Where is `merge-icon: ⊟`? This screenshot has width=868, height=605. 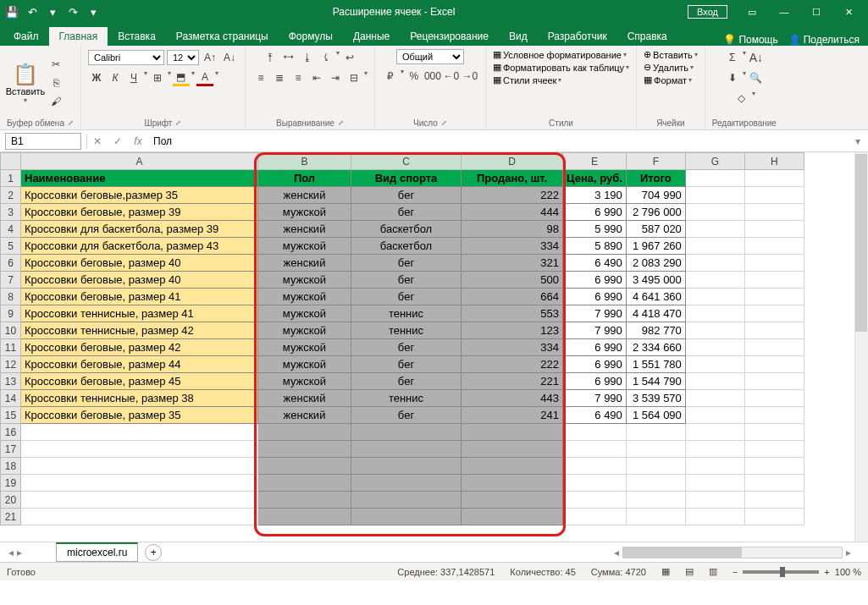 merge-icon: ⊟ is located at coordinates (354, 78).